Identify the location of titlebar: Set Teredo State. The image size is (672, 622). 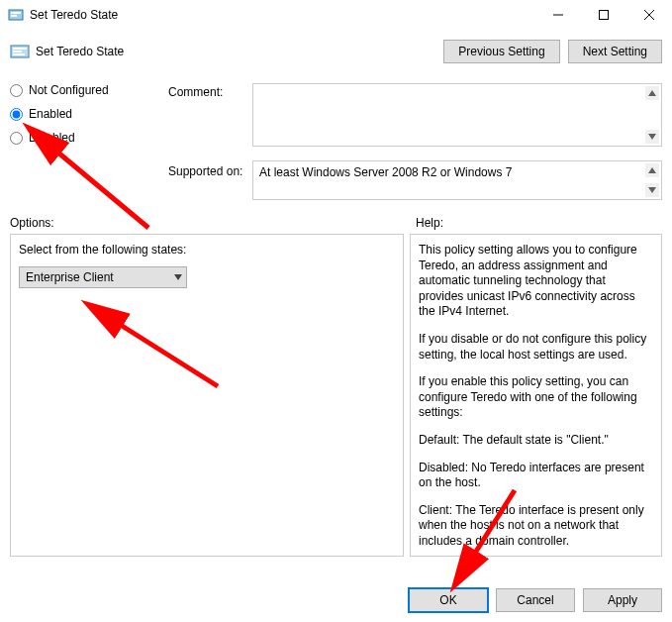
(336, 15).